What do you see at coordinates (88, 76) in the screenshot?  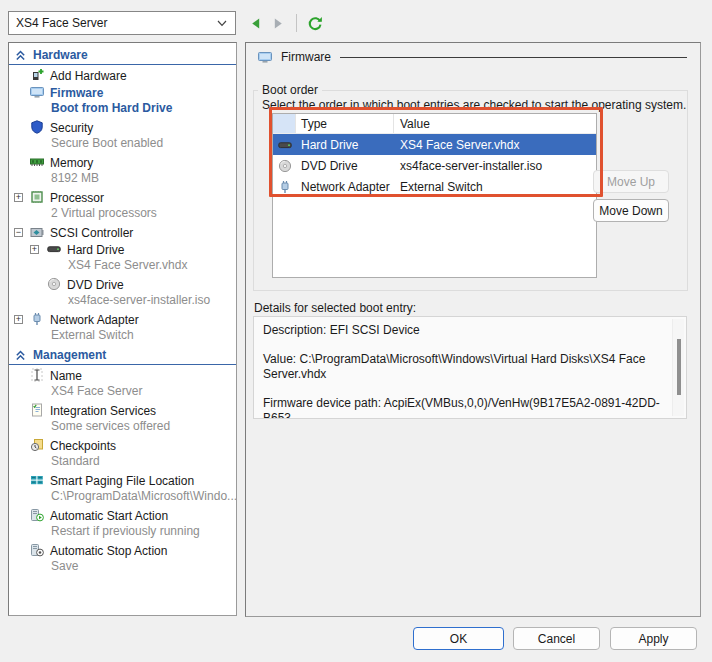 I see `sidebar-item-label: Add Hardware` at bounding box center [88, 76].